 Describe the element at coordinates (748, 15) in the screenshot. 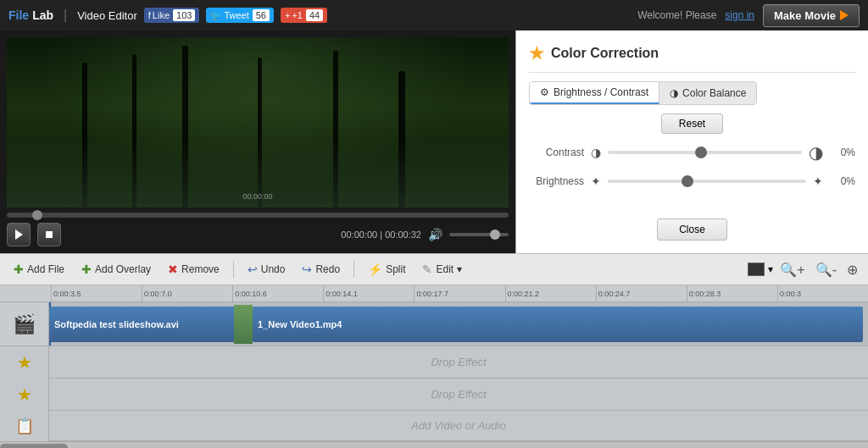

I see `topbar-right: Welcome! Please sign in Make Movie` at that location.